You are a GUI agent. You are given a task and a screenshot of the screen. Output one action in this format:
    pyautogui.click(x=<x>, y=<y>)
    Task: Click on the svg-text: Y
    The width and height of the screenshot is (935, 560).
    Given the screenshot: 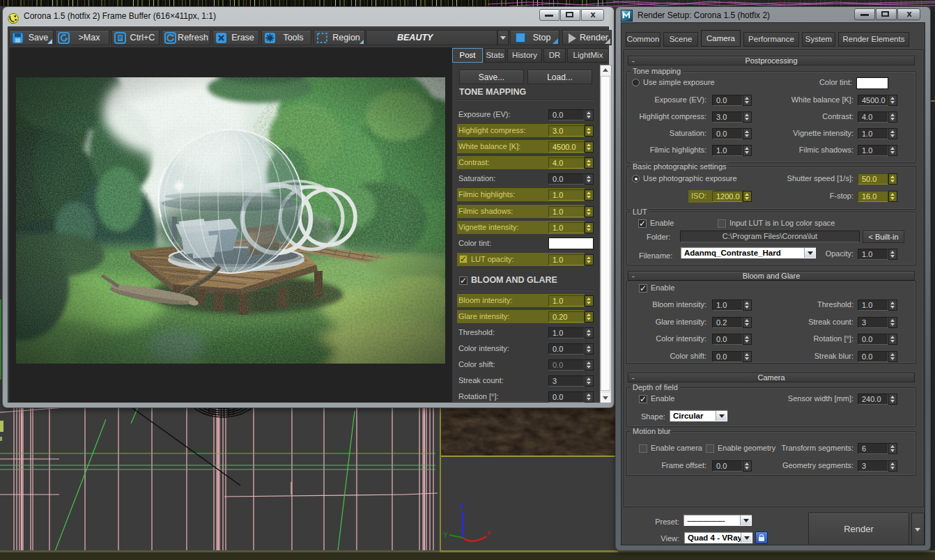 What is the action you would take?
    pyautogui.click(x=446, y=535)
    